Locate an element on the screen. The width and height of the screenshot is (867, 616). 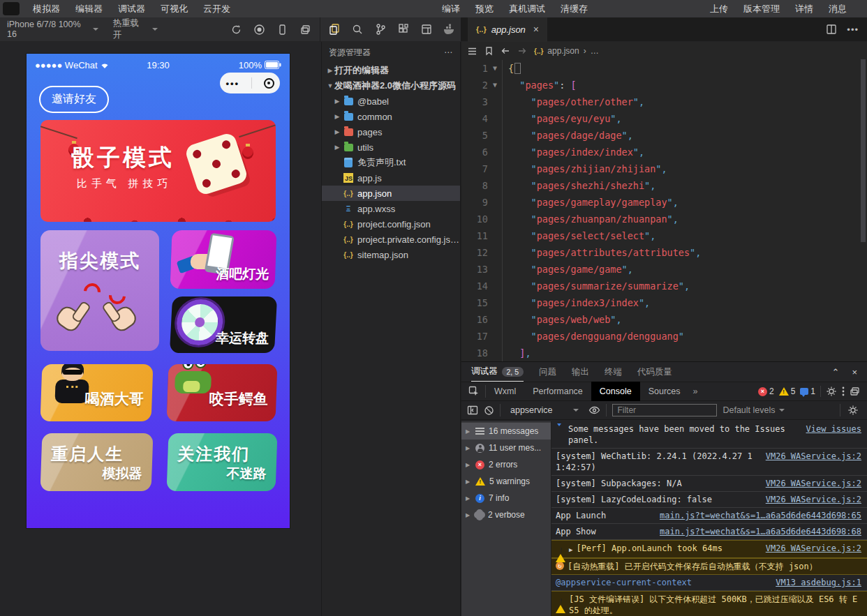
tree-item-utils: ▶utils is located at coordinates (391, 147).